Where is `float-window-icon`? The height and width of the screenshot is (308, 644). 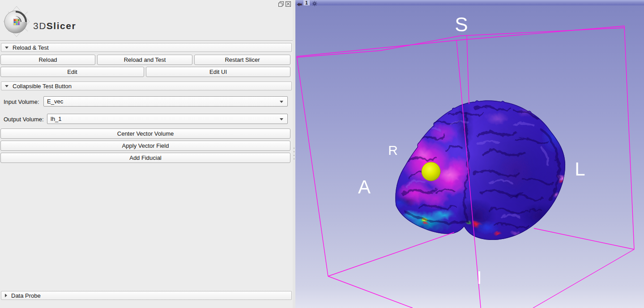
float-window-icon is located at coordinates (281, 4).